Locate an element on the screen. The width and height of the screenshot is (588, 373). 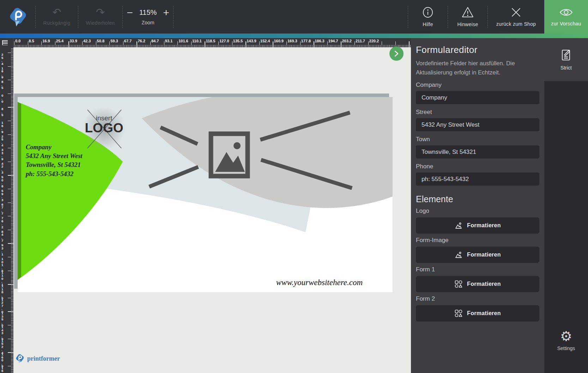
horizontal-ruler-label: 211.7 is located at coordinates (360, 41).